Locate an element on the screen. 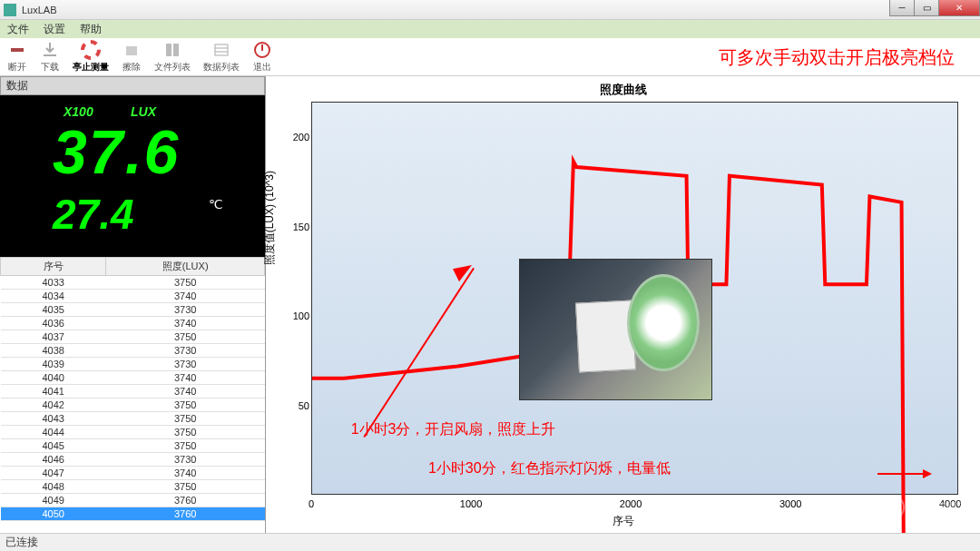  y-axis-label: 照度值(LUX) (10^3) is located at coordinates (270, 218).